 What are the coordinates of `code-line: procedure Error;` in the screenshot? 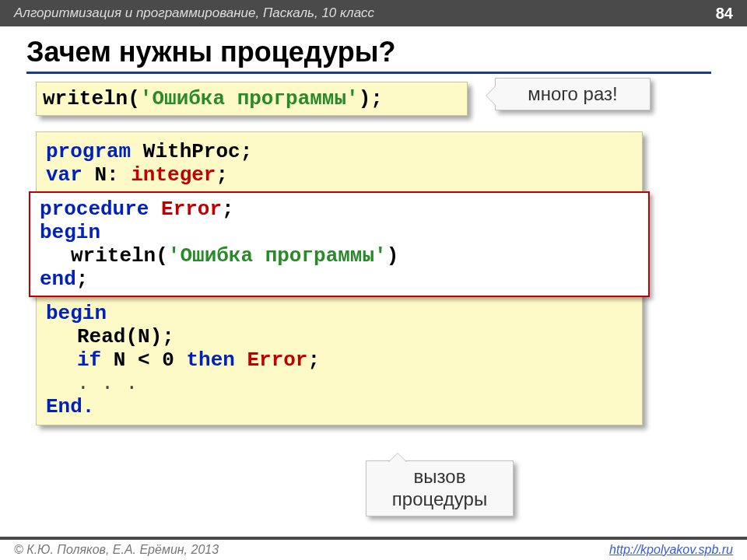 It's located at (339, 209).